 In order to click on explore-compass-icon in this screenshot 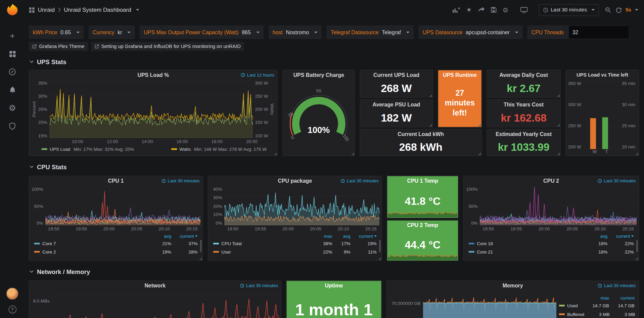, I will do `click(12, 72)`.